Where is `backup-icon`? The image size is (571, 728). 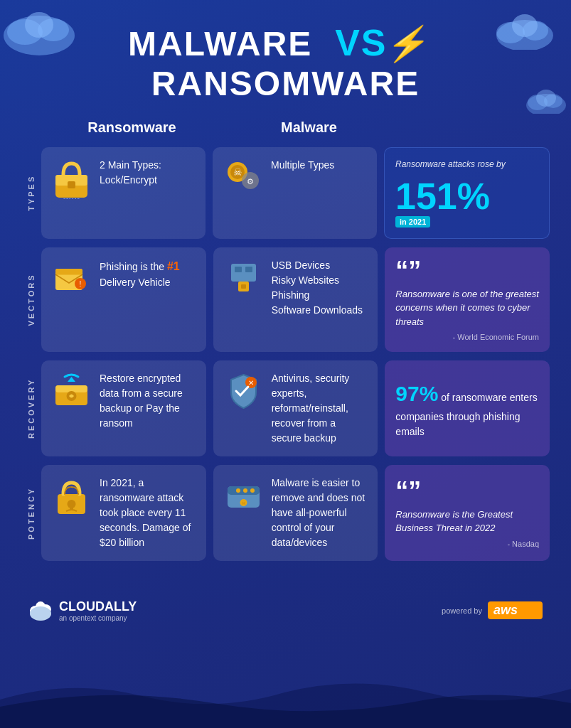 backup-icon is located at coordinates (71, 391).